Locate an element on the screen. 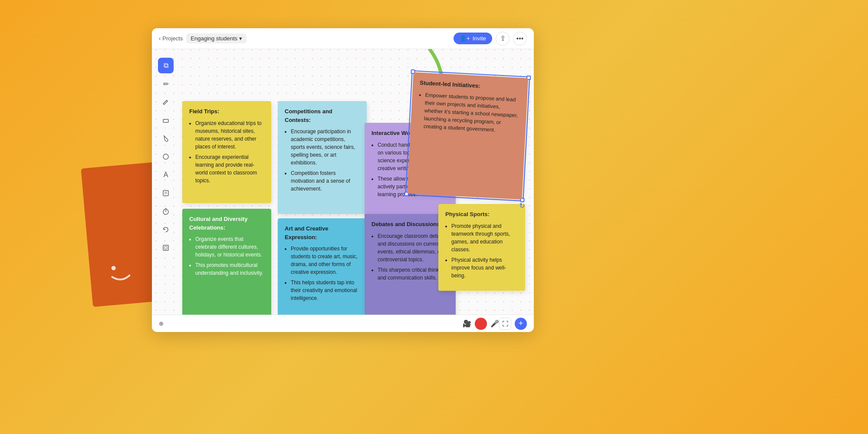 Image resolution: width=868 pixels, height=434 pixels. art-creative-sticky: Art and Creative Expression: Provide opp… is located at coordinates (322, 266).